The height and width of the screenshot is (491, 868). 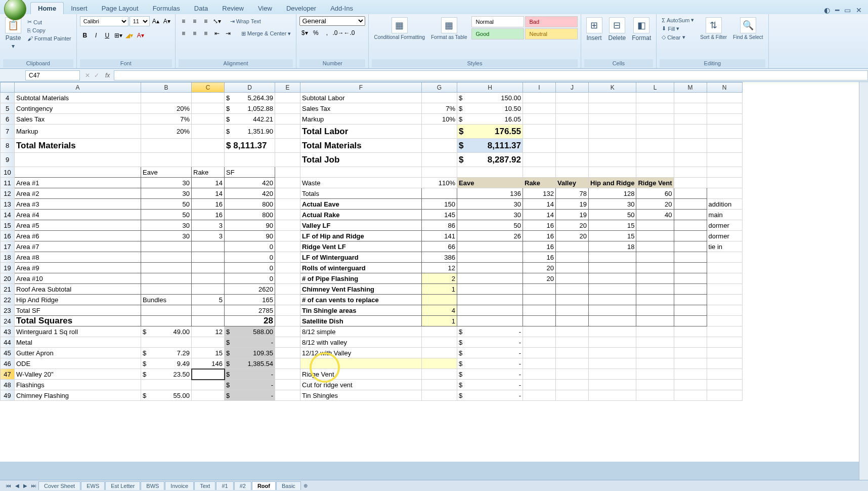 What do you see at coordinates (288, 278) in the screenshot?
I see `cell-E20` at bounding box center [288, 278].